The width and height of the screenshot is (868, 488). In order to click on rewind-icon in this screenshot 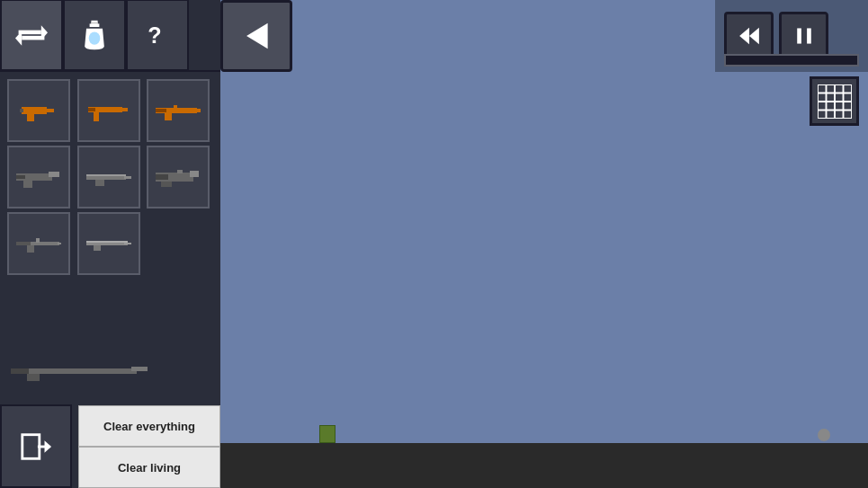, I will do `click(749, 36)`.